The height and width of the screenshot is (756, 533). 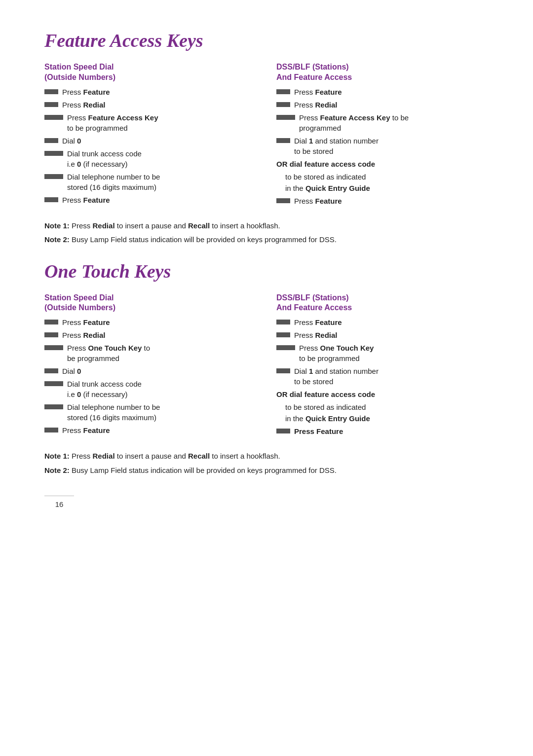 What do you see at coordinates (382, 303) in the screenshot?
I see `section2-right-subtitle: DSS/BLF (Stations) And Feature Access` at bounding box center [382, 303].